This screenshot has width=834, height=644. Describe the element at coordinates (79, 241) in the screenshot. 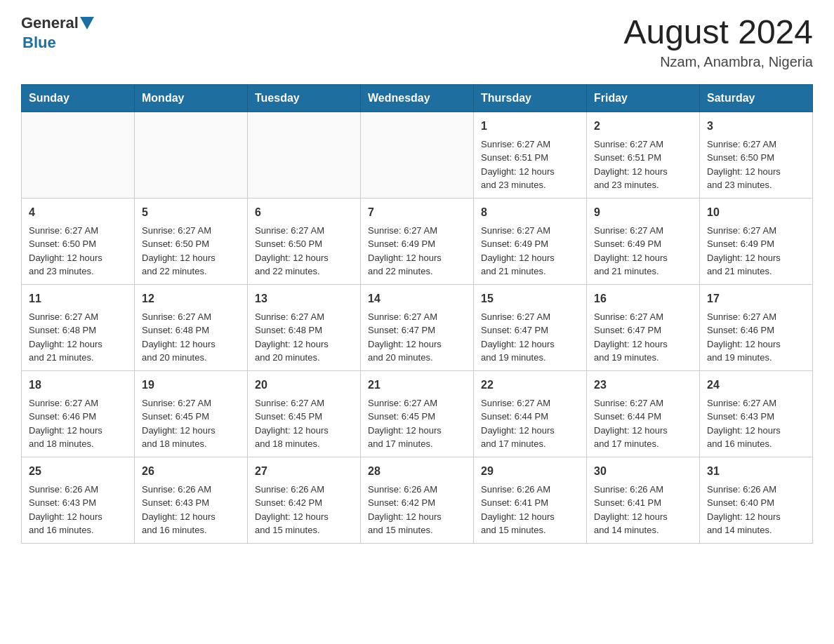

I see `calendar-cell: 4Sunrise: 6:27 AM Sunset: 6:50 PM Daylig…` at that location.